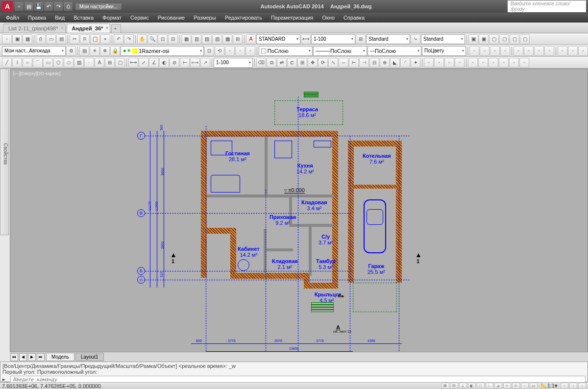 Image resolution: width=588 pixels, height=389 pixels. Describe the element at coordinates (340, 51) in the screenshot. I see `linetype-combo: ——— ПоСлою` at that location.